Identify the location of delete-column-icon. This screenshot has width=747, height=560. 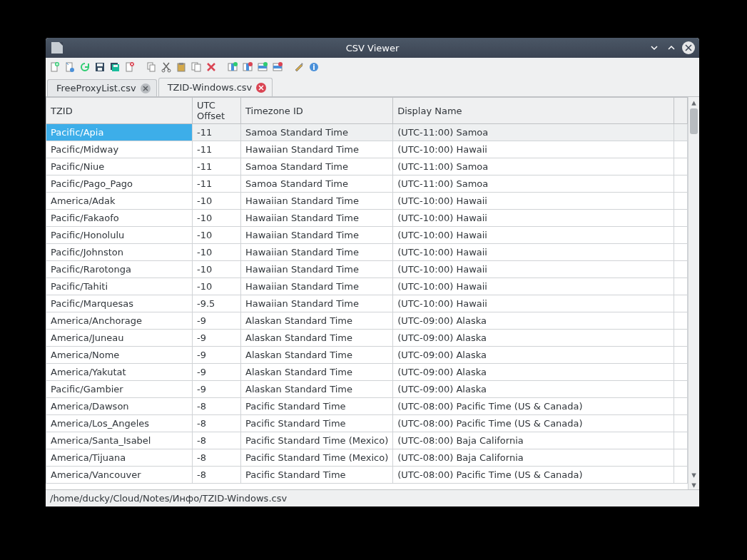
(248, 67).